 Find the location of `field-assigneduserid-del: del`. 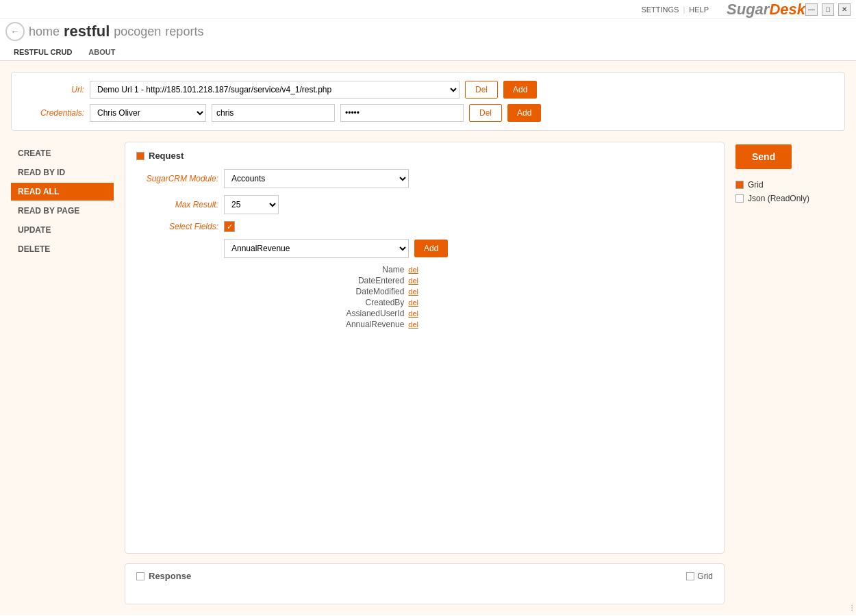

field-assigneduserid-del: del is located at coordinates (414, 313).